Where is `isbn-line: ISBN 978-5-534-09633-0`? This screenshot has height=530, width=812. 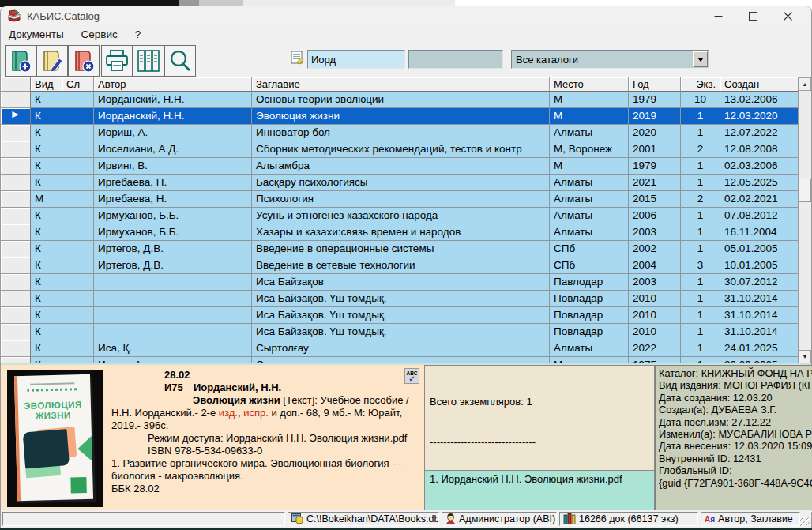
isbn-line: ISBN 978-5-534-09633-0 is located at coordinates (284, 451).